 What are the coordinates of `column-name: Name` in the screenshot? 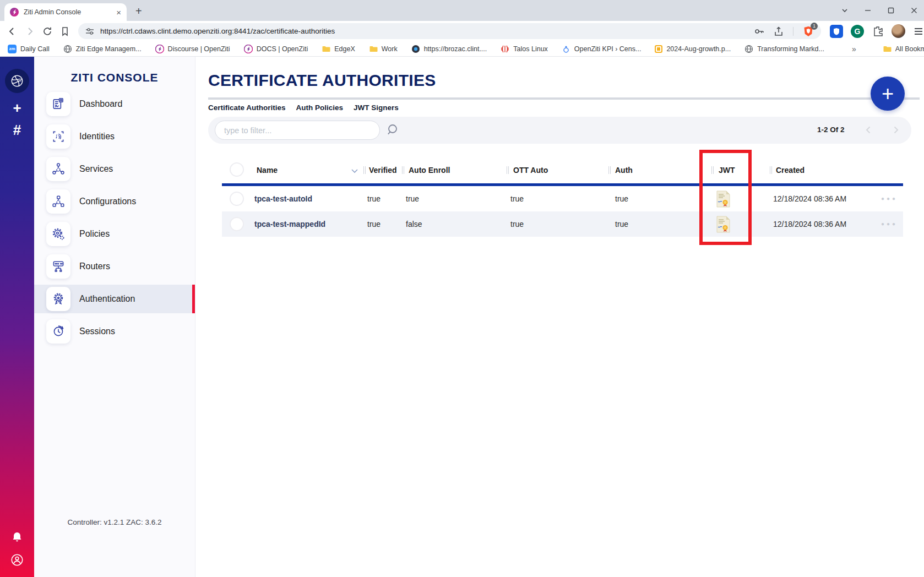 It's located at (267, 170).